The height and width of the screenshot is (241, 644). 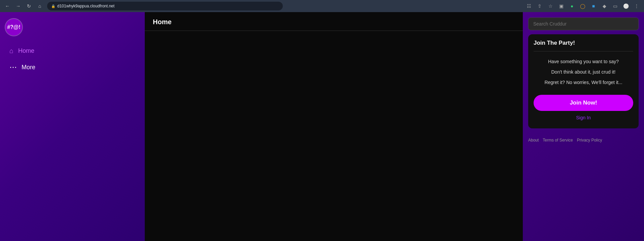 What do you see at coordinates (72, 27) in the screenshot?
I see `logo-container: #?@!` at bounding box center [72, 27].